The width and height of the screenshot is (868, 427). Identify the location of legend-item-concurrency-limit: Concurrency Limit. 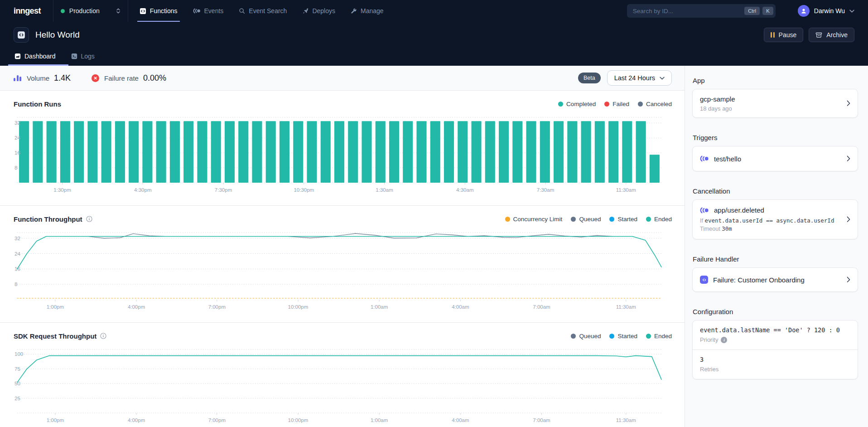
(534, 219).